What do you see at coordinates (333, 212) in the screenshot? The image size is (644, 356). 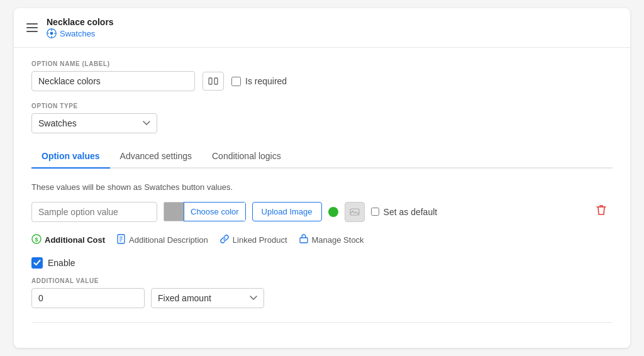 I see `color-dot-indicator` at bounding box center [333, 212].